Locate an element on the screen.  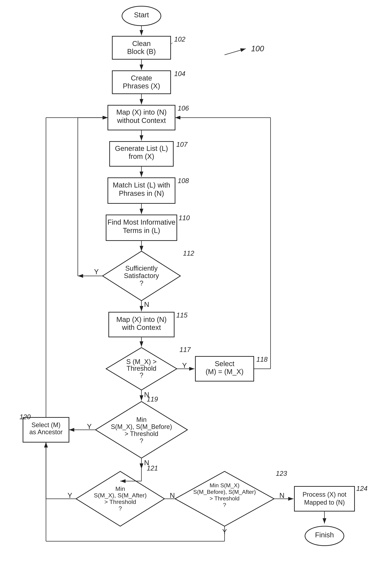
node-112-line3: ? is located at coordinates (141, 283).